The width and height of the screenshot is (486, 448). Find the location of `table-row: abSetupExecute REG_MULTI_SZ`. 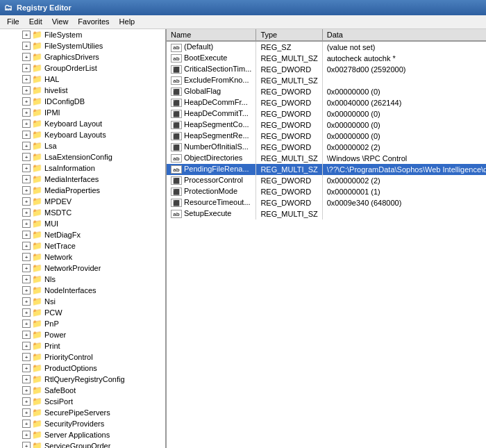

table-row: abSetupExecute REG_MULTI_SZ is located at coordinates (326, 214).